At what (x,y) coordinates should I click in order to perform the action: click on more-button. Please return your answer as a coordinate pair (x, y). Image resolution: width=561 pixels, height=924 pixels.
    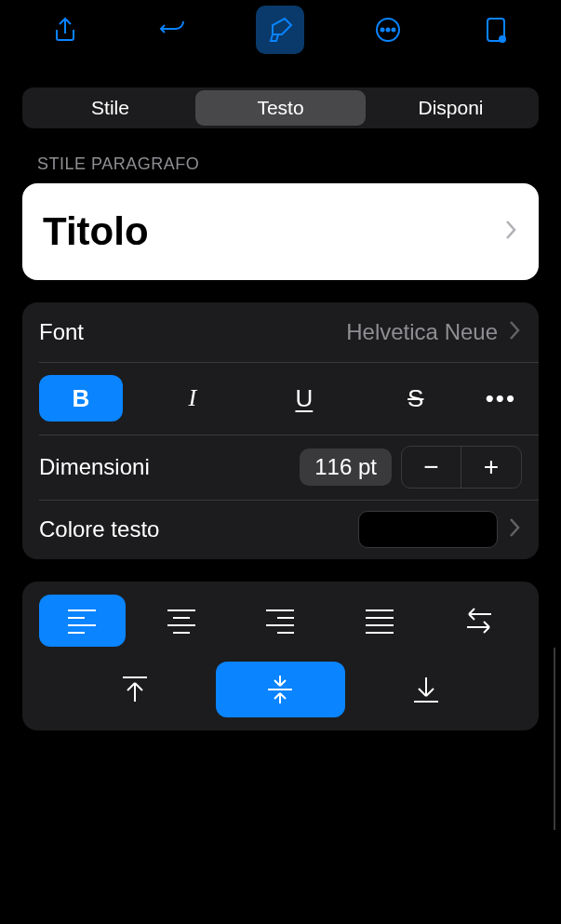
    Looking at the image, I should click on (388, 30).